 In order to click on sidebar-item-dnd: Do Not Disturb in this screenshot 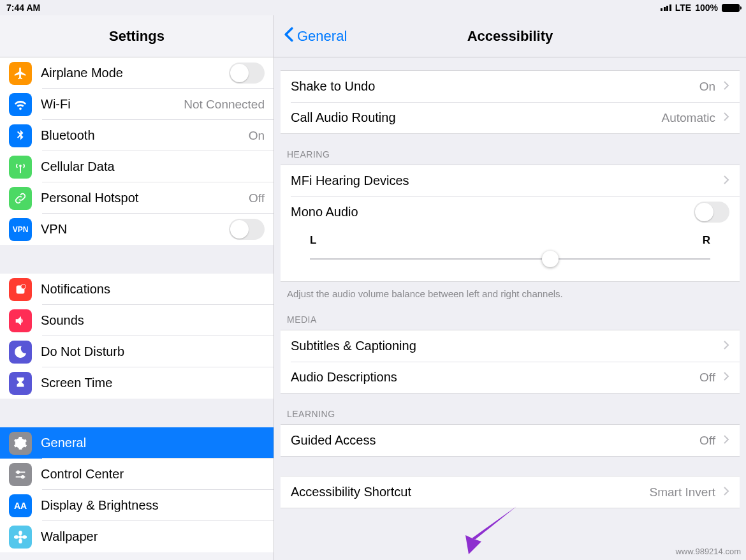, I will do `click(136, 352)`.